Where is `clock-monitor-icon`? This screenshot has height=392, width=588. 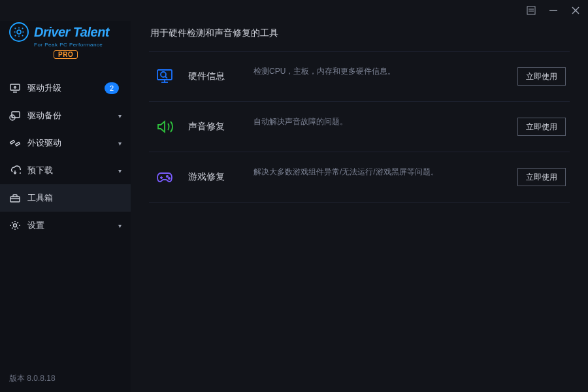 clock-monitor-icon is located at coordinates (15, 116).